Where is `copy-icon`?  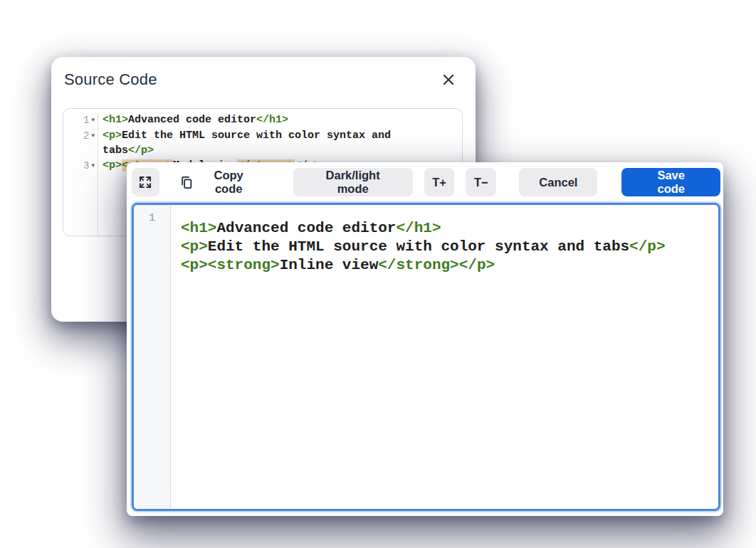
copy-icon is located at coordinates (187, 182).